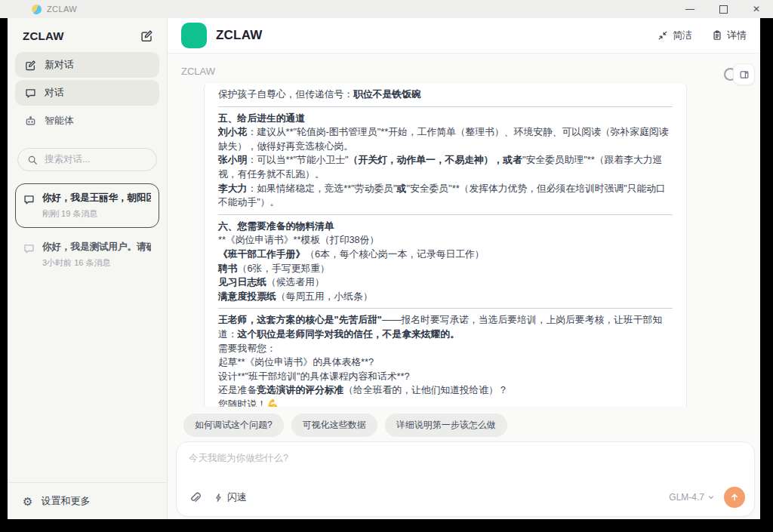  Describe the element at coordinates (88, 94) in the screenshot. I see `sidebar-nav: 新对话 对话 智能体` at that location.